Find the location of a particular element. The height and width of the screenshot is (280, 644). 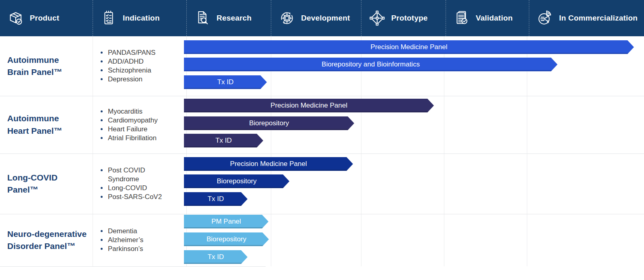

indication-item: Myocarditis is located at coordinates (141, 112).